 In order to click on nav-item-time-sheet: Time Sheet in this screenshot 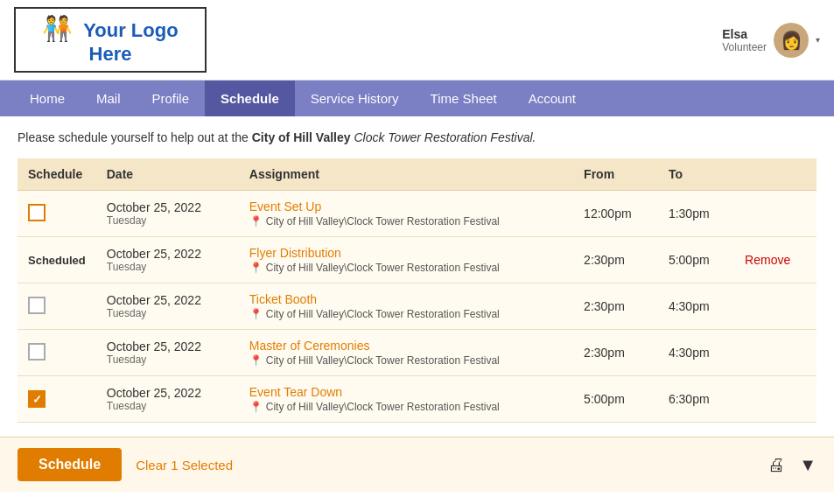, I will do `click(464, 98)`.